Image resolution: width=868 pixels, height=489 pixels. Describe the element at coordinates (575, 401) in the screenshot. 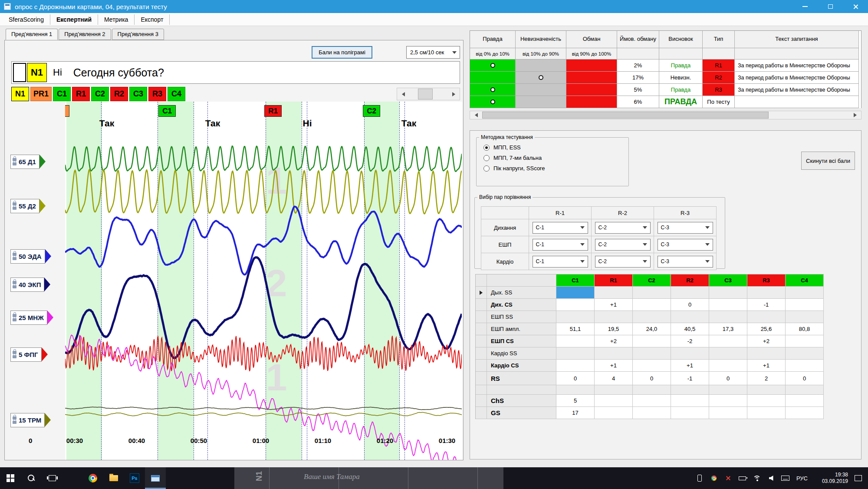

I see `score-cell: 5` at that location.